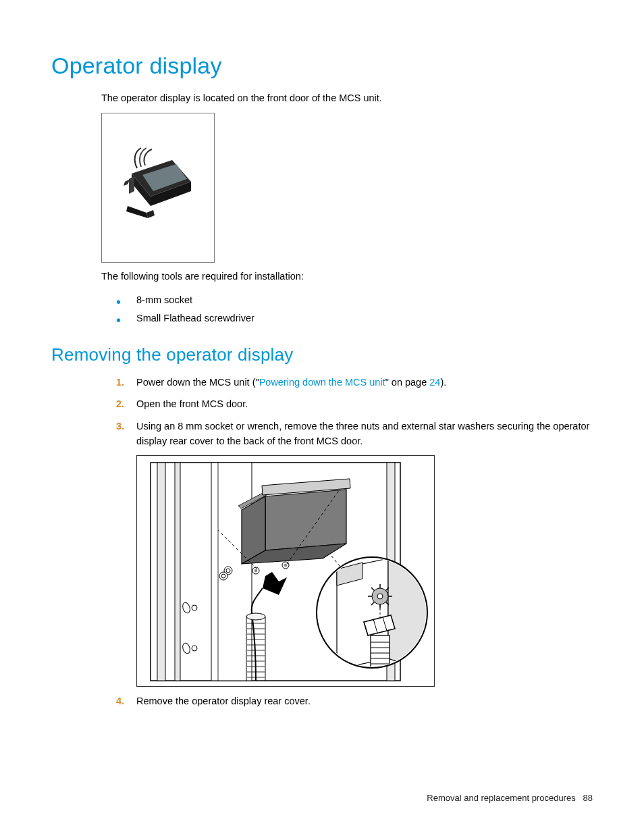 Image resolution: width=644 pixels, height=834 pixels. Describe the element at coordinates (322, 66) in the screenshot. I see `section-heading: Operator display` at that location.